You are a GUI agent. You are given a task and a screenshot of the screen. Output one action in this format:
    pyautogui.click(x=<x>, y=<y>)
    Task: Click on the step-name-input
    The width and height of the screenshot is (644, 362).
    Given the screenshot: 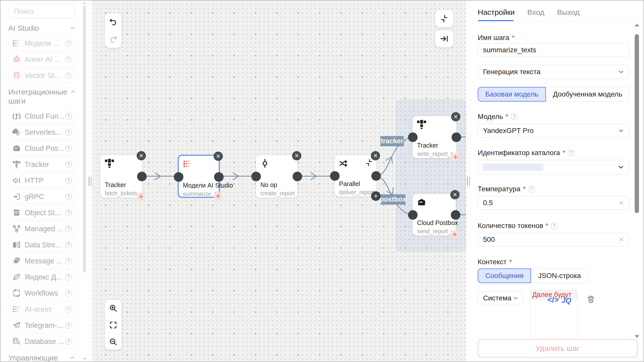 What is the action you would take?
    pyautogui.click(x=553, y=50)
    